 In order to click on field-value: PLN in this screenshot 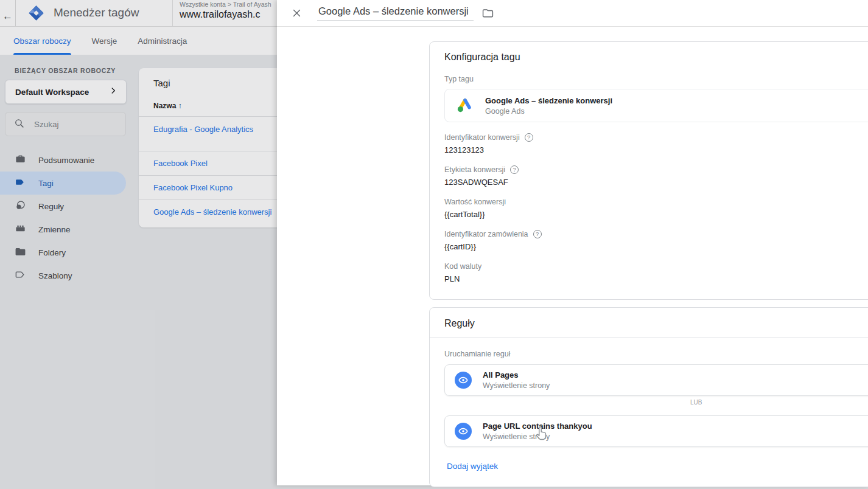, I will do `click(656, 279)`.